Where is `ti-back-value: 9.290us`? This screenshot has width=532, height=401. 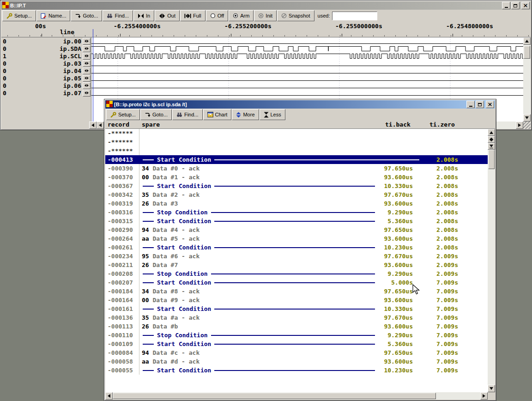 ti-back-value: 9.290us is located at coordinates (401, 213).